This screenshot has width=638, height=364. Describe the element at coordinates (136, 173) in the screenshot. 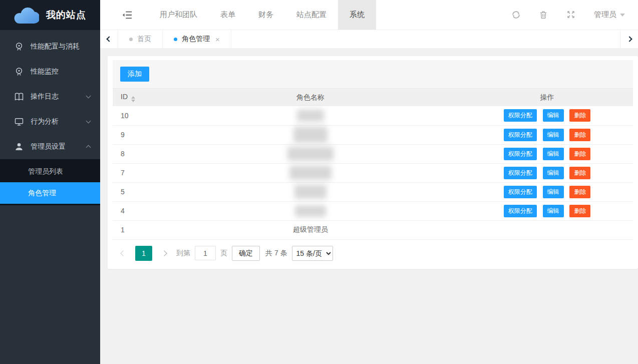

I see `cell-id: 7` at that location.